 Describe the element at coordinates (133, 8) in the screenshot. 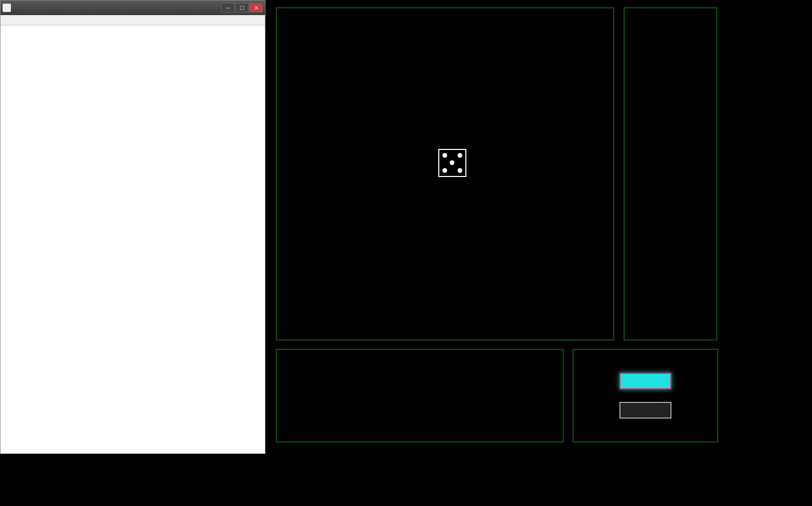

I see `titlebar: ─ ☐ ✕` at that location.